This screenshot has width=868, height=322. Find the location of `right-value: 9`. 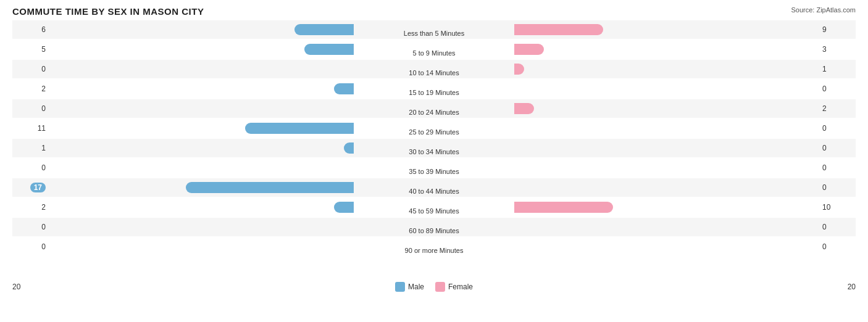

right-value: 9 is located at coordinates (837, 30).